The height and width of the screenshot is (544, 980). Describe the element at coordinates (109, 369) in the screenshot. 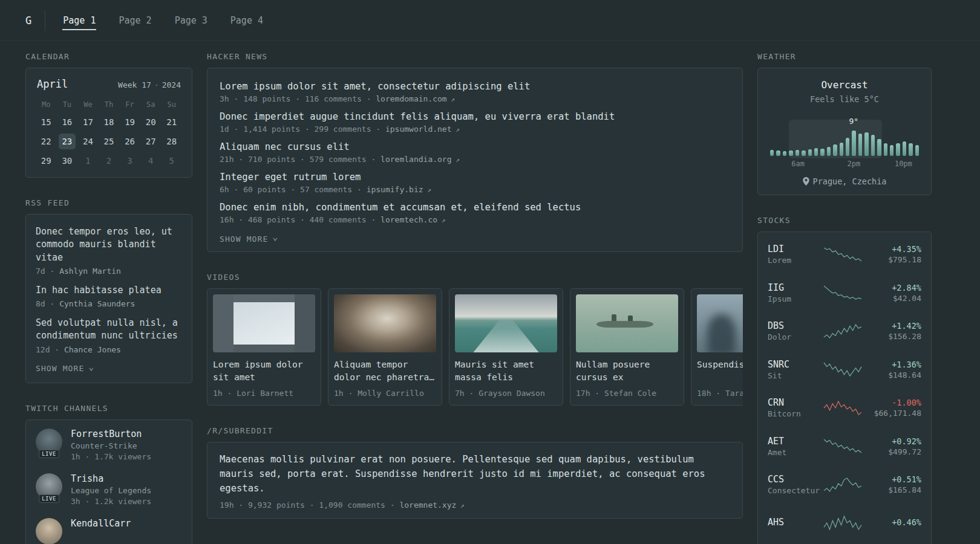

I see `rss-show-more-button: SHOW MORE ⌄` at that location.